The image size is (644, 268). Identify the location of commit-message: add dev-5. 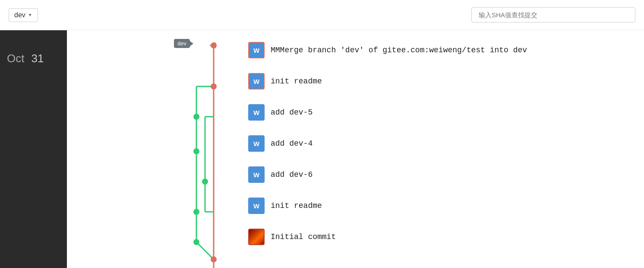
(292, 112).